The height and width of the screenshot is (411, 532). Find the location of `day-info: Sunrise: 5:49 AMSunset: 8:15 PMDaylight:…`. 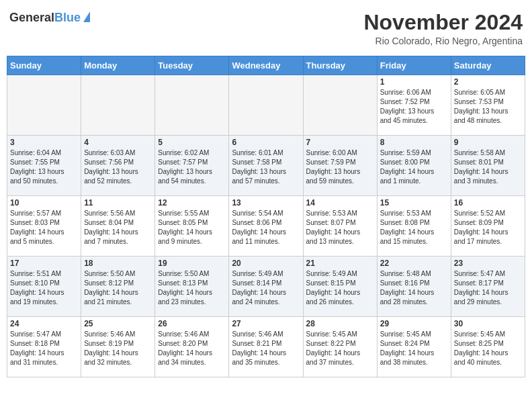

day-info: Sunrise: 5:49 AMSunset: 8:15 PMDaylight:… is located at coordinates (340, 288).